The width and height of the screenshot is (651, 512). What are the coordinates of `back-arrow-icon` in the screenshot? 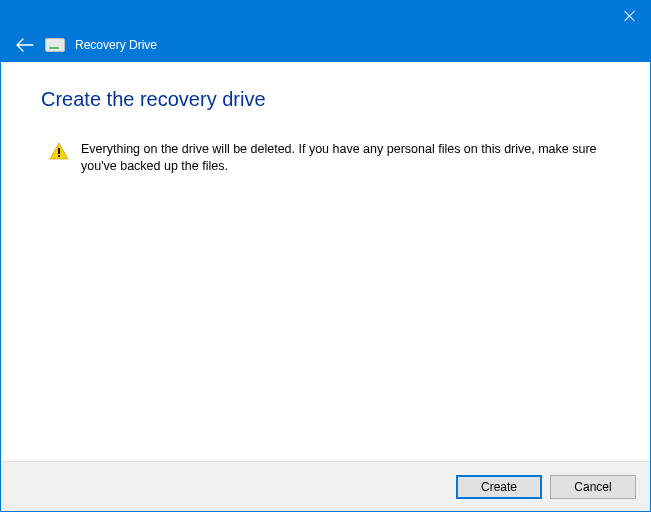 It's located at (25, 45).